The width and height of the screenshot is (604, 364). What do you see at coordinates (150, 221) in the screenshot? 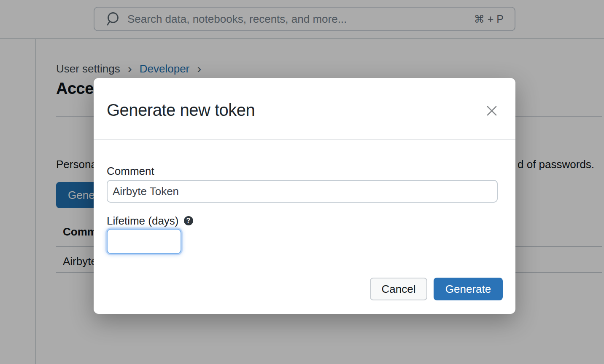
I see `lifetime-field-label-row: Lifetime (days) ?` at bounding box center [150, 221].